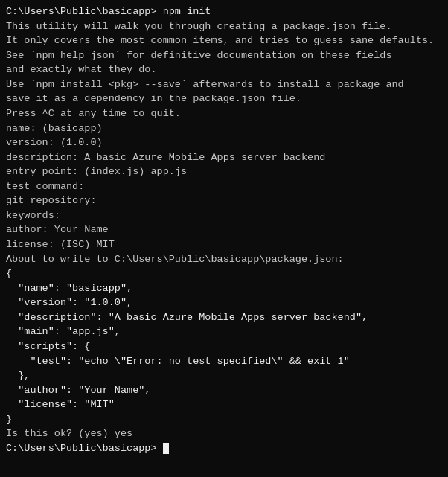 The height and width of the screenshot is (477, 448). What do you see at coordinates (224, 449) in the screenshot?
I see `terminal-line: C:\Users\Public\basicapp>` at bounding box center [224, 449].